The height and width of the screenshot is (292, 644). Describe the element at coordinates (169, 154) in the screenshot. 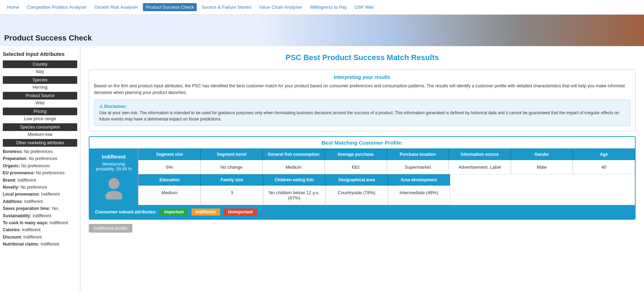

I see `header-segment-size: Segment size` at that location.